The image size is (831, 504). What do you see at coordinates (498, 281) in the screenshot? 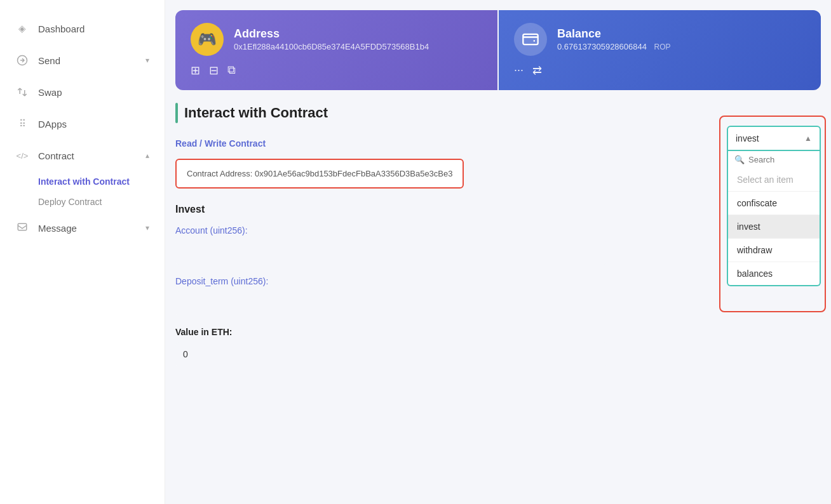
I see `deposit-label: Deposit_term (uint256):` at bounding box center [498, 281].